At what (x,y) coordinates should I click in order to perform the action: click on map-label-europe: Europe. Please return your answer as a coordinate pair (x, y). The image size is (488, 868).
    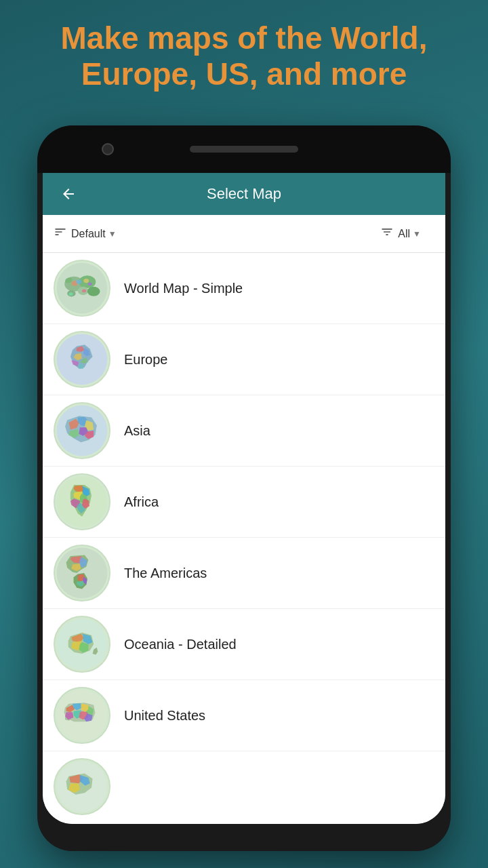
    Looking at the image, I should click on (146, 359).